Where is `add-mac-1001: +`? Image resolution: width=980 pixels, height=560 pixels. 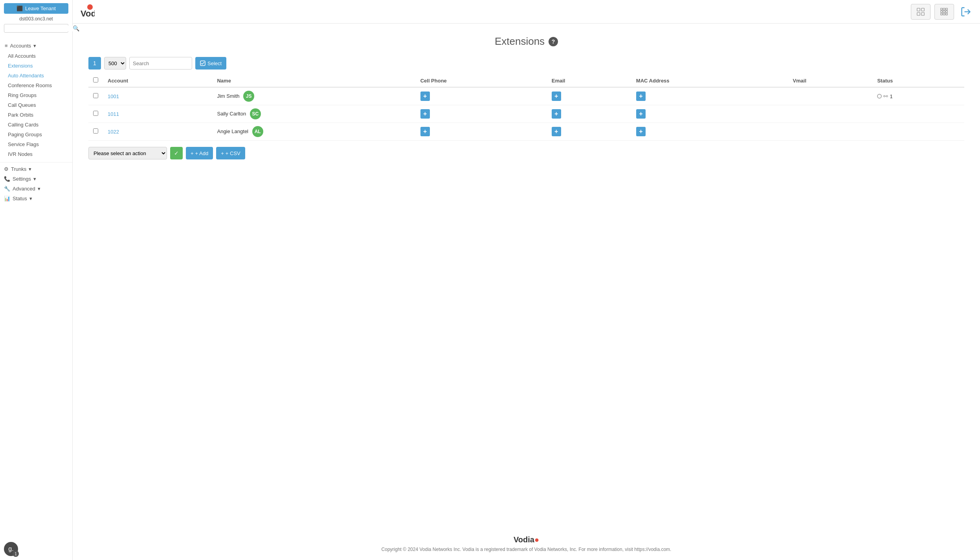
add-mac-1001: + is located at coordinates (641, 96).